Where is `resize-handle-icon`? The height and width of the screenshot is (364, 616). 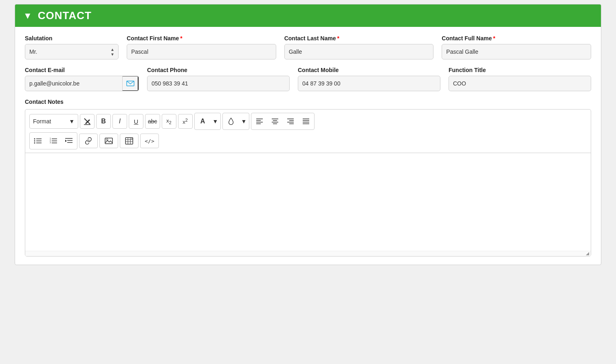 resize-handle-icon is located at coordinates (587, 254).